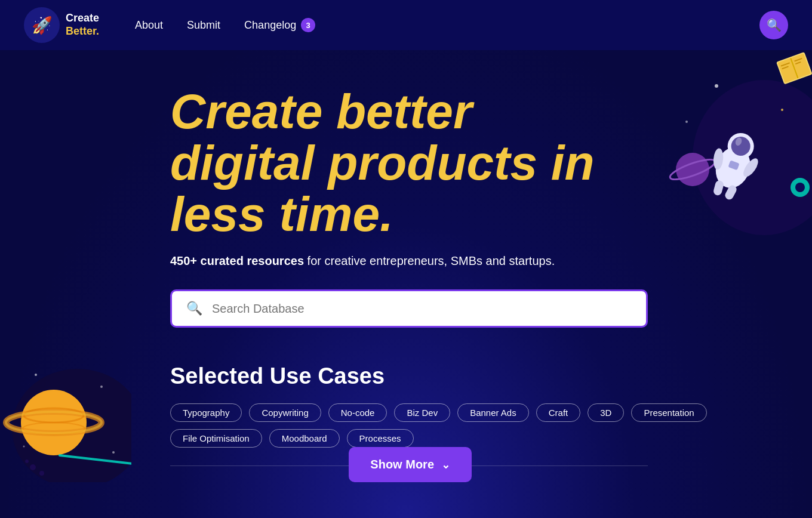  I want to click on search-input, so click(422, 309).